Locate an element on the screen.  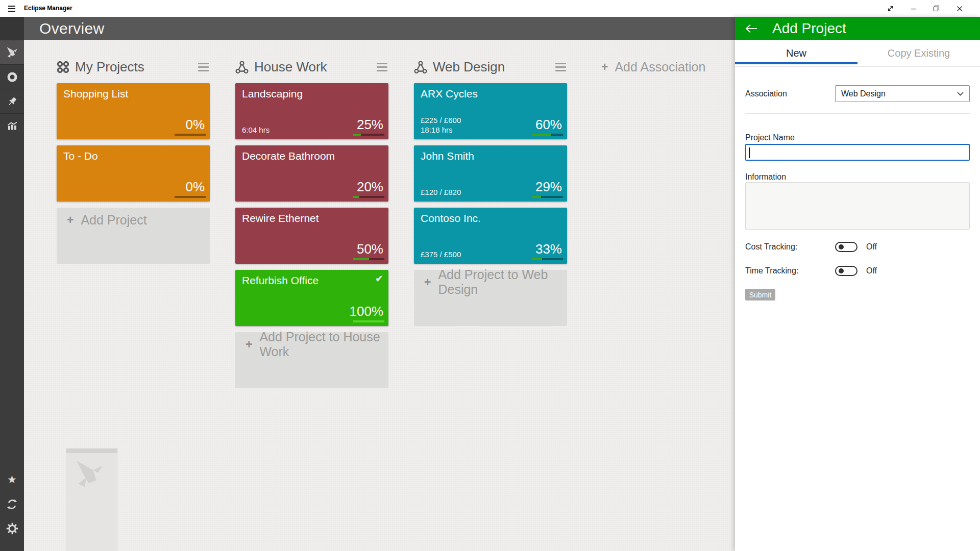
project-time: 6:04 hrs is located at coordinates (256, 130).